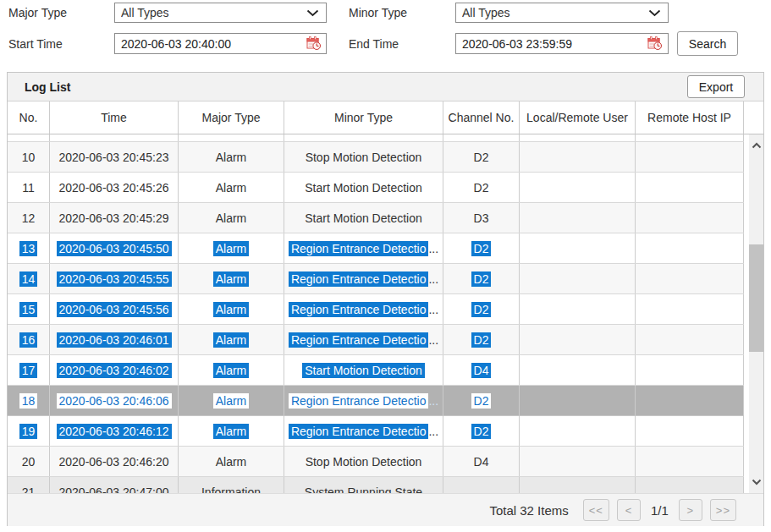 The width and height of the screenshot is (771, 532). Describe the element at coordinates (47, 87) in the screenshot. I see `log-list-title: Log List` at that location.